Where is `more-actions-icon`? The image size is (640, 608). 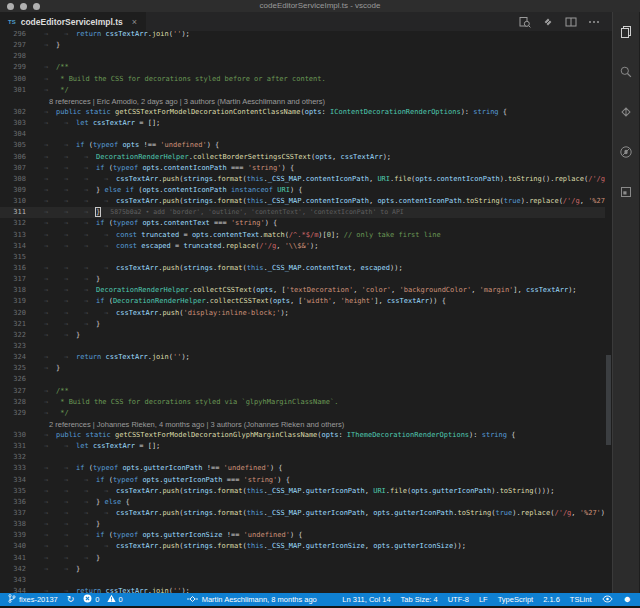
more-actions-icon is located at coordinates (594, 22).